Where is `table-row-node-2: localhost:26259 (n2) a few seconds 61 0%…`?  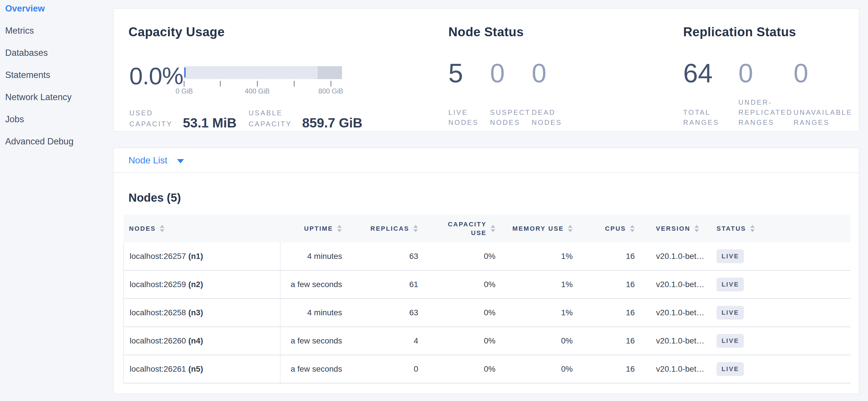 table-row-node-2: localhost:26259 (n2) a few seconds 61 0%… is located at coordinates (487, 285).